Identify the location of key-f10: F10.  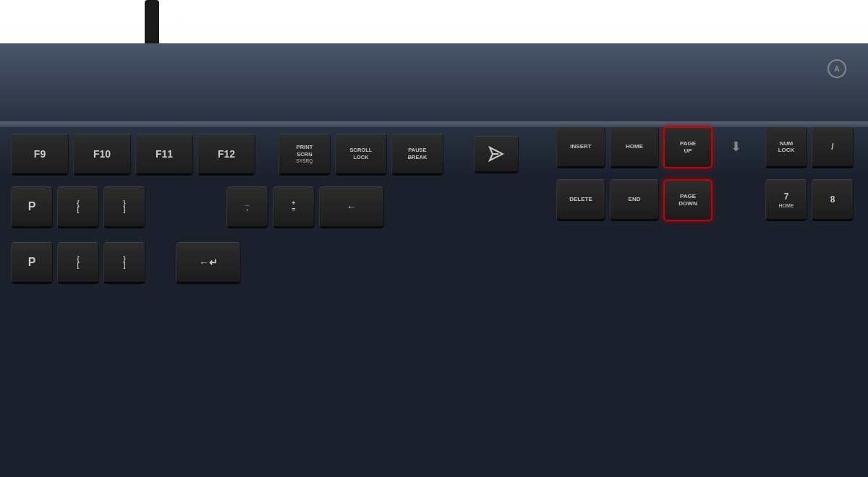
(102, 155).